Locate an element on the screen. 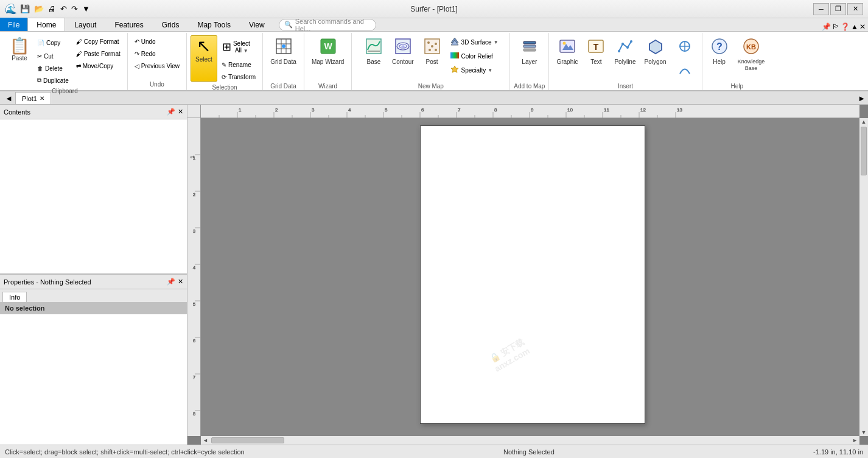  ribbon-close-icon: ✕ is located at coordinates (863, 27).